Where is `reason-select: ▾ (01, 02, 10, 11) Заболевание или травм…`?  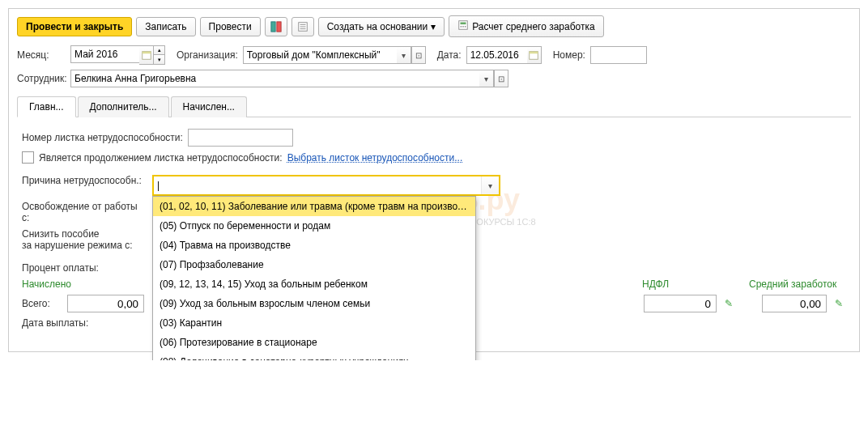 reason-select: ▾ (01, 02, 10, 11) Заболевание или травм… is located at coordinates (326, 185).